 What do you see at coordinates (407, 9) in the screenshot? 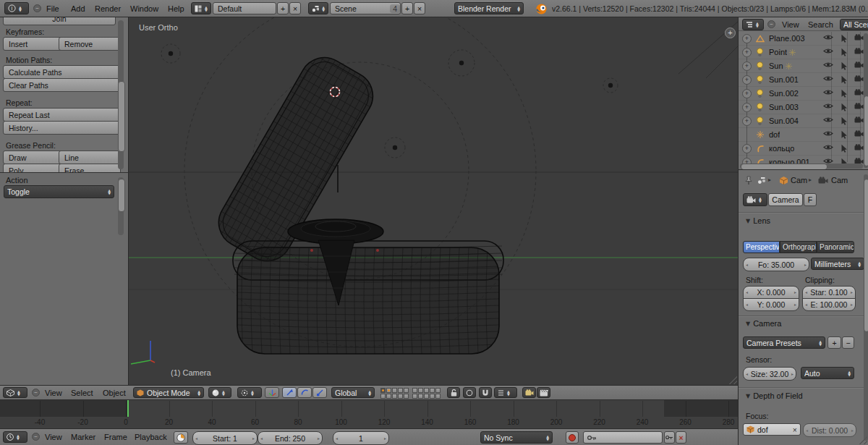
I see `add-scene-button: +` at bounding box center [407, 9].